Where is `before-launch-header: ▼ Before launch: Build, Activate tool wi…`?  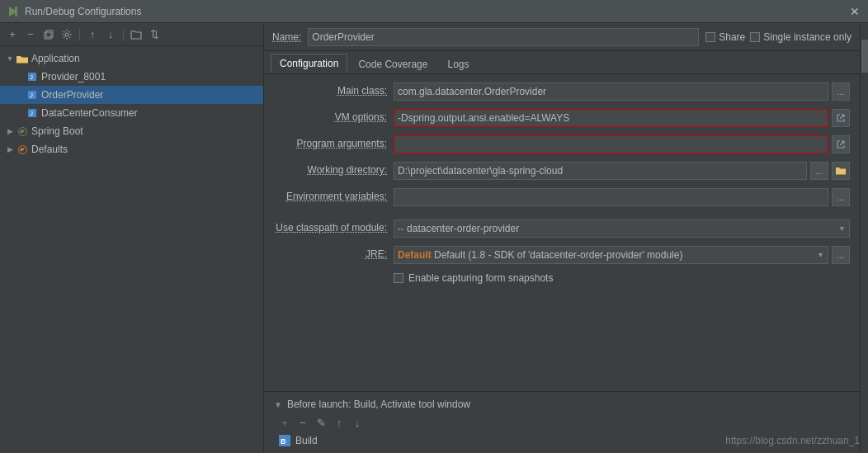
before-launch-header: ▼ Before launch: Build, Activate tool wi… is located at coordinates (562, 404).